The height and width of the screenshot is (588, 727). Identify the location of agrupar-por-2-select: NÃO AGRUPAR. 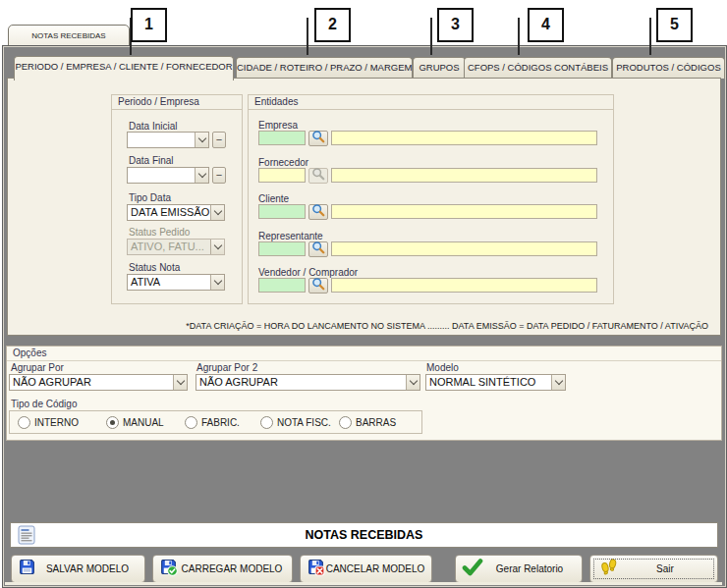
(308, 383).